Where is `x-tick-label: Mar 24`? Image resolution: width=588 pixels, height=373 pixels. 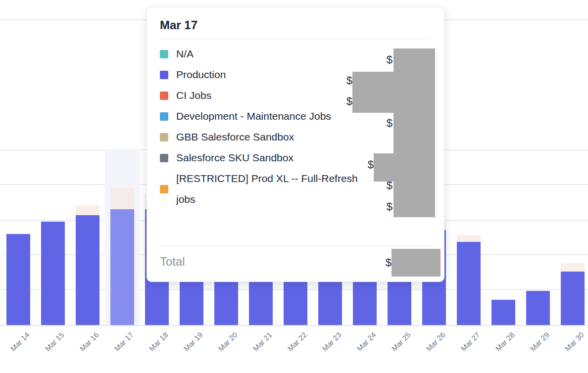 x-tick-label: Mar 24 is located at coordinates (366, 341).